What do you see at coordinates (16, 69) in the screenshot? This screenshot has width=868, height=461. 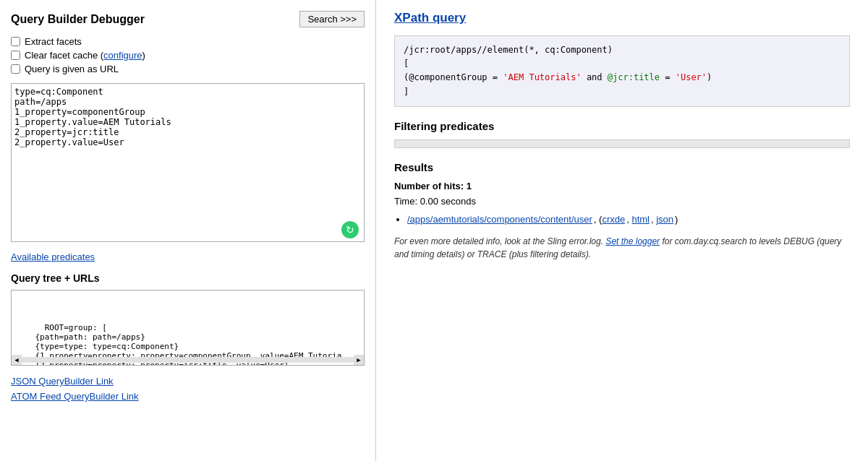 I see `url-checkbox` at bounding box center [16, 69].